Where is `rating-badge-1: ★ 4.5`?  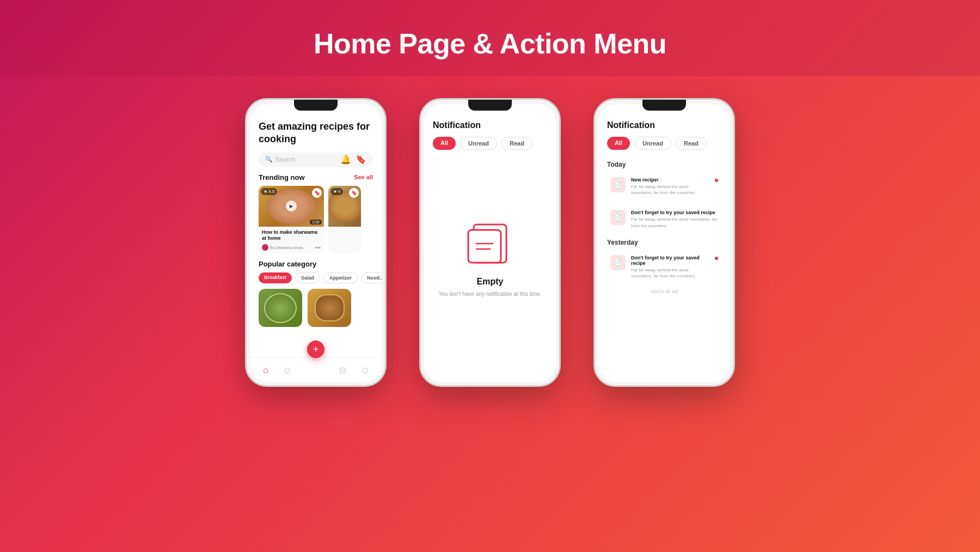 rating-badge-1: ★ 4.5 is located at coordinates (269, 192).